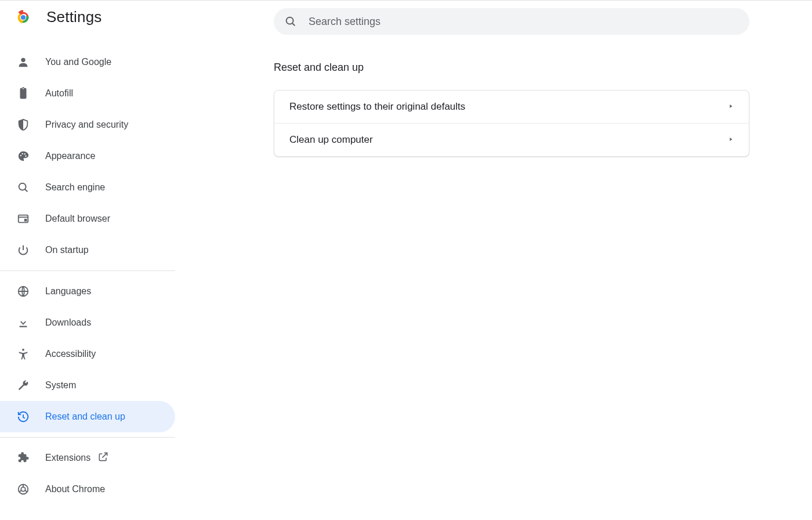 Image resolution: width=812 pixels, height=520 pixels. Describe the element at coordinates (68, 323) in the screenshot. I see `sidebar-item-label: Downloads` at that location.